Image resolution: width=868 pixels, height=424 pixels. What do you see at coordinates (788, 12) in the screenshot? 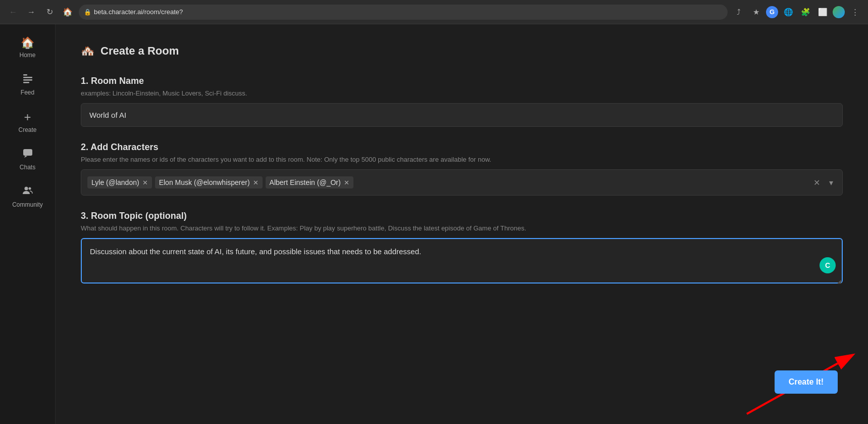
I see `globe-button: 🌐` at bounding box center [788, 12].